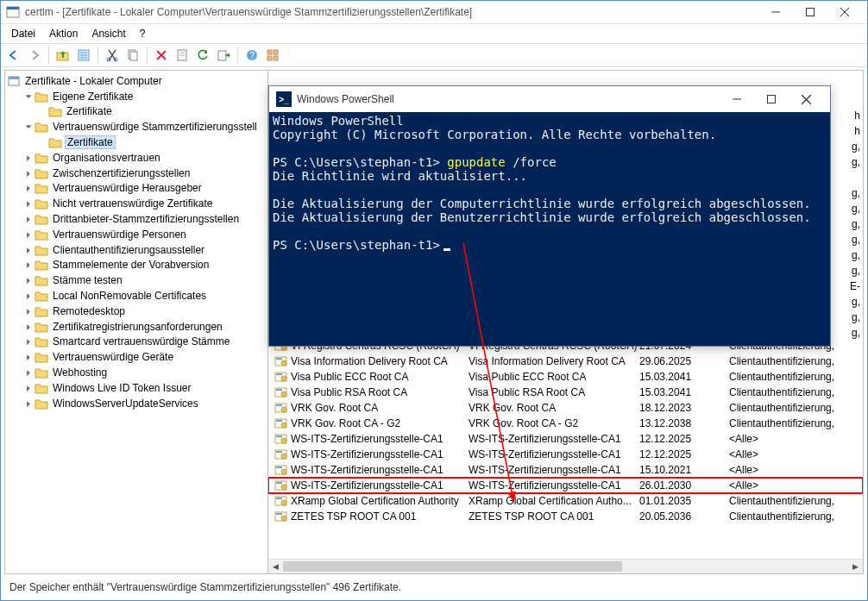 This screenshot has height=601, width=868. I want to click on truncated-text, so click(855, 179).